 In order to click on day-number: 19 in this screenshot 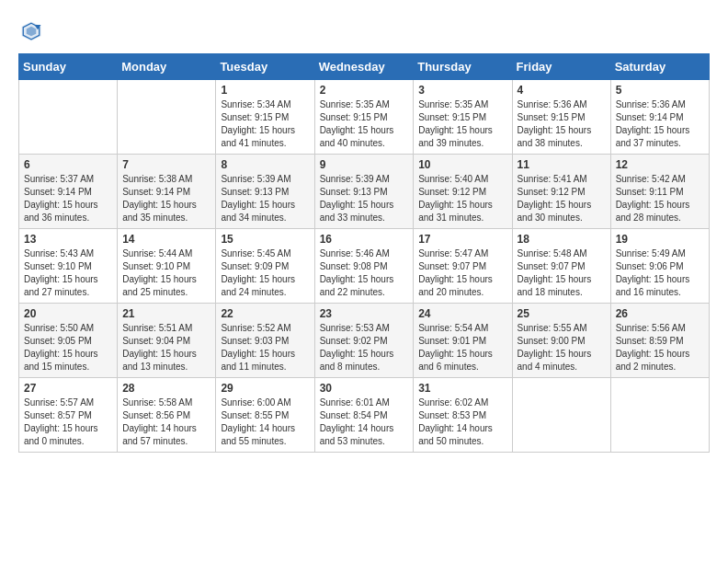, I will do `click(660, 239)`.